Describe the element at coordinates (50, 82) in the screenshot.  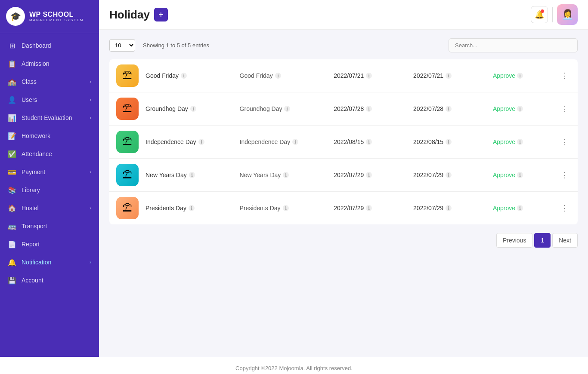
I see `sidebar-item-class: 🏫 Class ›` at that location.